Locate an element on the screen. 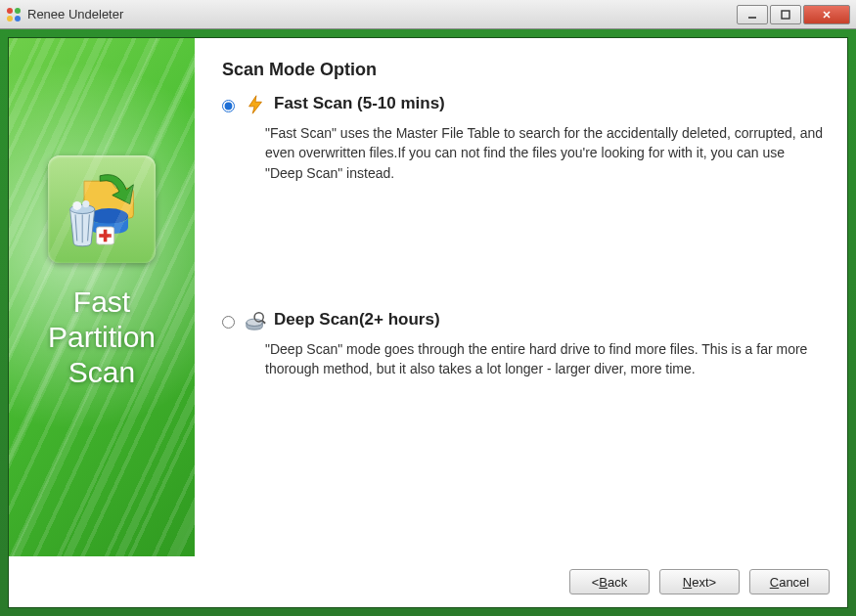 This screenshot has width=856, height=616. radio-deep-scan is located at coordinates (229, 323).